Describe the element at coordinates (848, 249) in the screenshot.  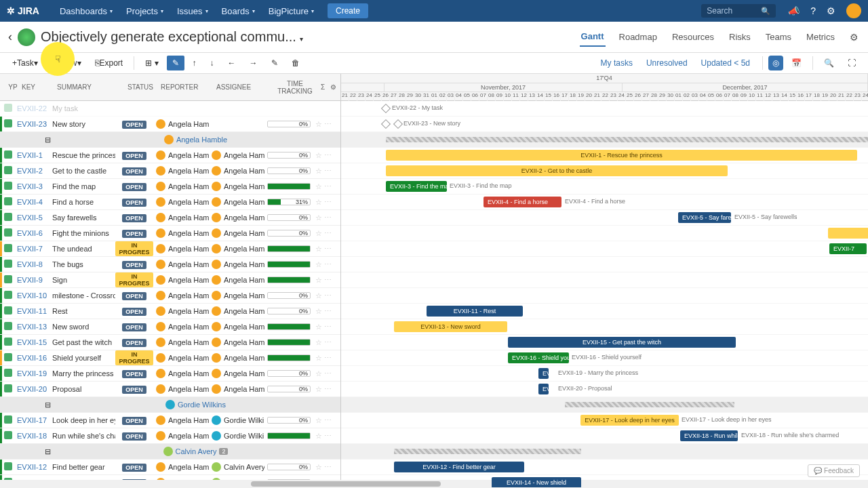
I see `gantt-bar: EVXII-7` at that location.